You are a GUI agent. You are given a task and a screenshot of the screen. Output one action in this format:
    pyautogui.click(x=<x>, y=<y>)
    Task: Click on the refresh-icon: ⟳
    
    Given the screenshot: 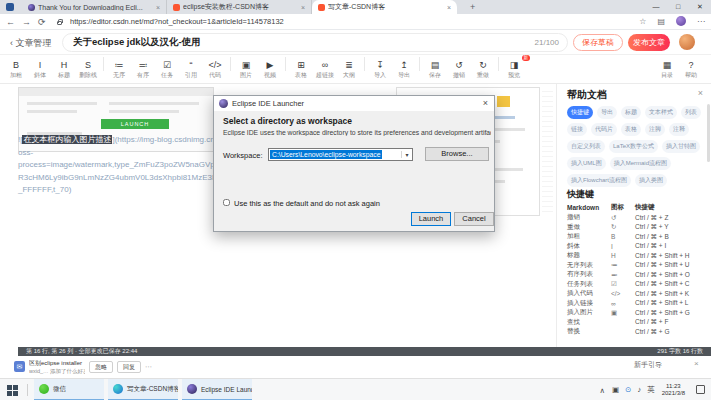 What is the action you would take?
    pyautogui.click(x=42, y=22)
    